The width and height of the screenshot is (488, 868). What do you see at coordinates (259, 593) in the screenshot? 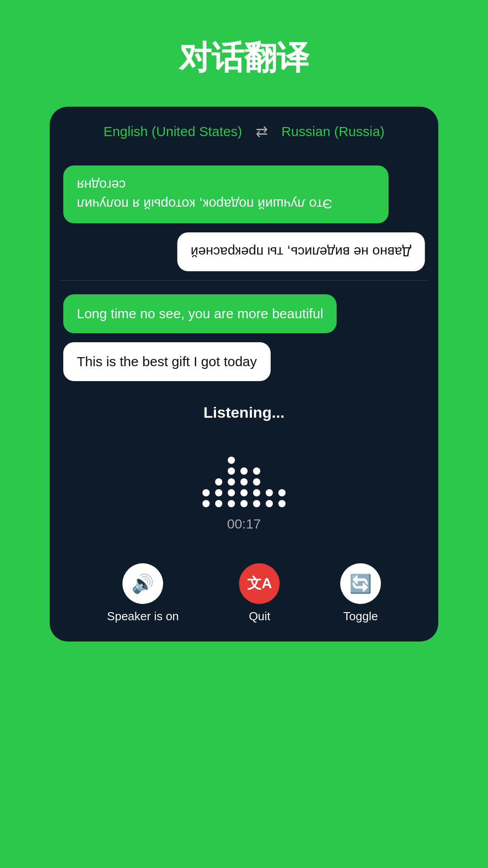
I see `quit-control: 文A Quit` at bounding box center [259, 593].